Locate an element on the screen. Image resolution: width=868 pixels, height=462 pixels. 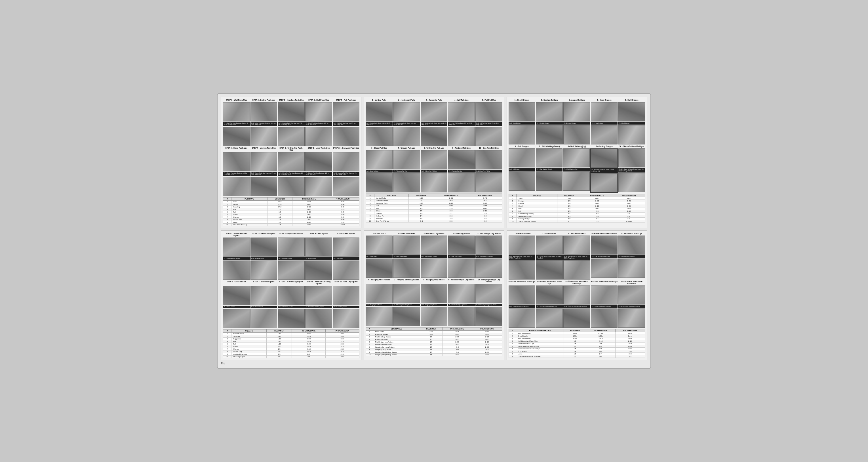
table-cell: 9 is located at coordinates (227, 222).